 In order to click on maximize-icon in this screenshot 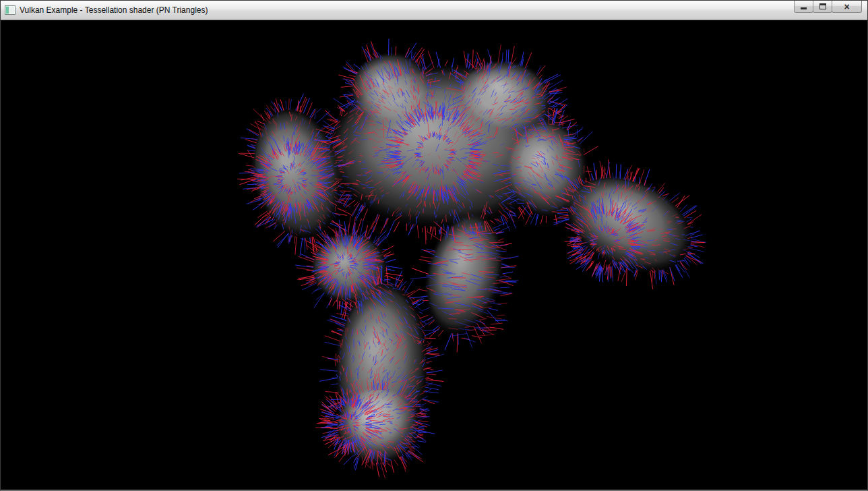, I will do `click(823, 7)`.